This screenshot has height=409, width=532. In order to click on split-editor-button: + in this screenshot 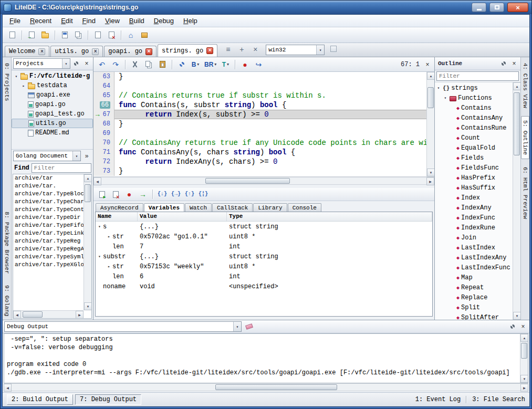, I will do `click(242, 49)`.